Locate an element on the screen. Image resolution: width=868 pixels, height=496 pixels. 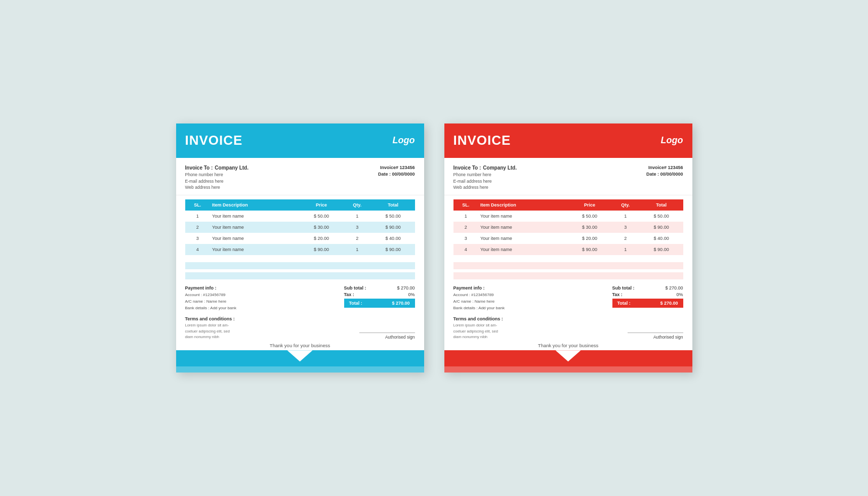
th-qty-red: Qty. is located at coordinates (626, 205).